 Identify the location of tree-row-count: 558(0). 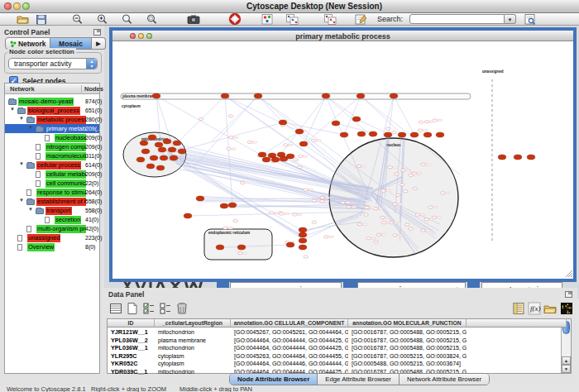
(93, 202).